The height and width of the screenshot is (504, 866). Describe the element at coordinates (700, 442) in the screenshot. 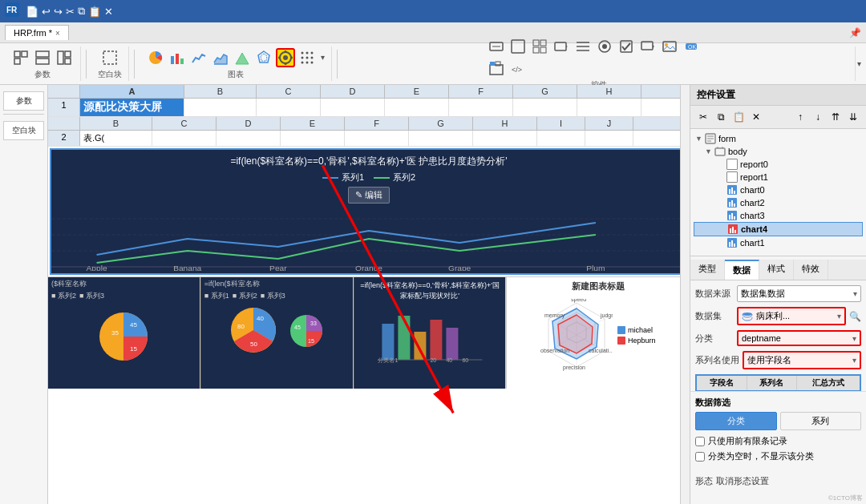

I see `limit-checkbox` at that location.